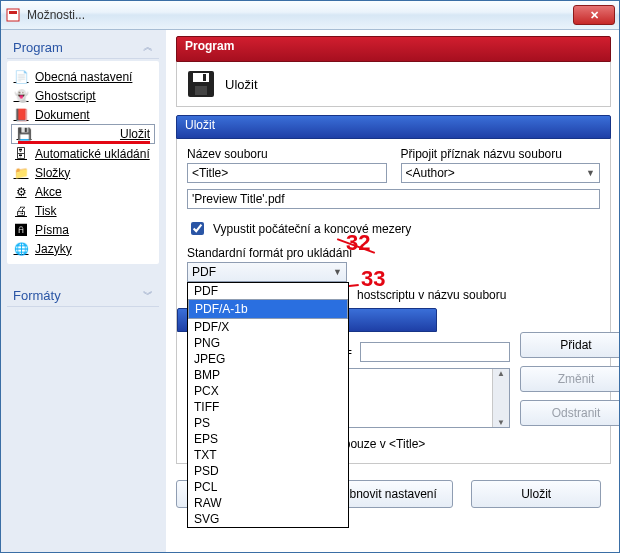  Describe the element at coordinates (500, 398) in the screenshot. I see `scrollbar: ▲▼` at that location.